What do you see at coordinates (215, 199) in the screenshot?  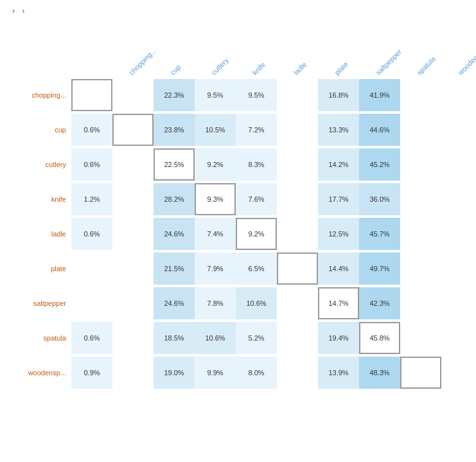 I see `cell-r3-c3: 9.3%` at bounding box center [215, 199].